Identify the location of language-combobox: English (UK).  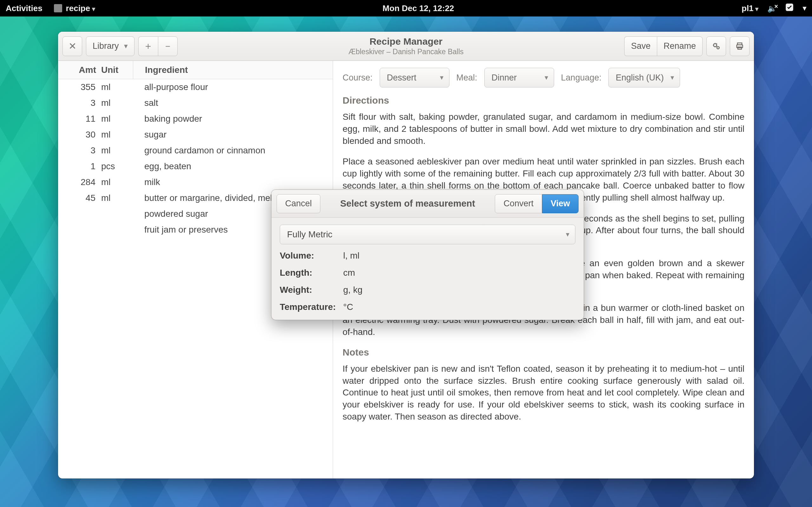
(644, 78).